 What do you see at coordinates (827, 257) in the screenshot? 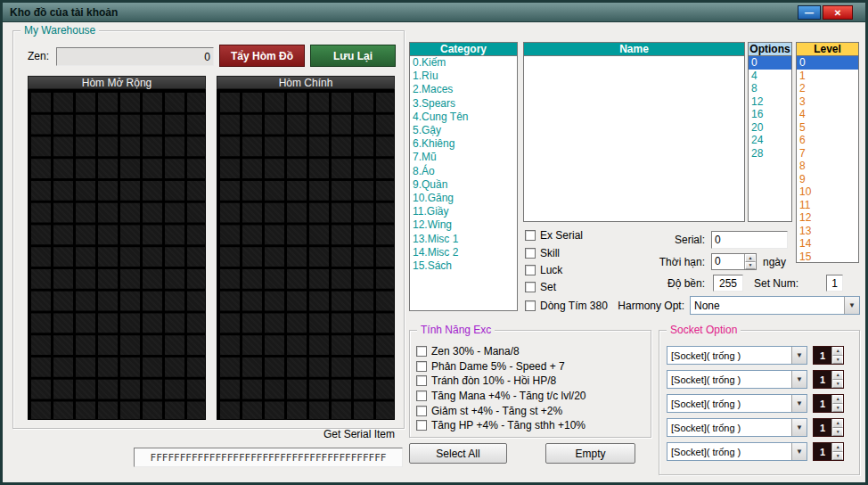
I see `level-item: 15` at bounding box center [827, 257].